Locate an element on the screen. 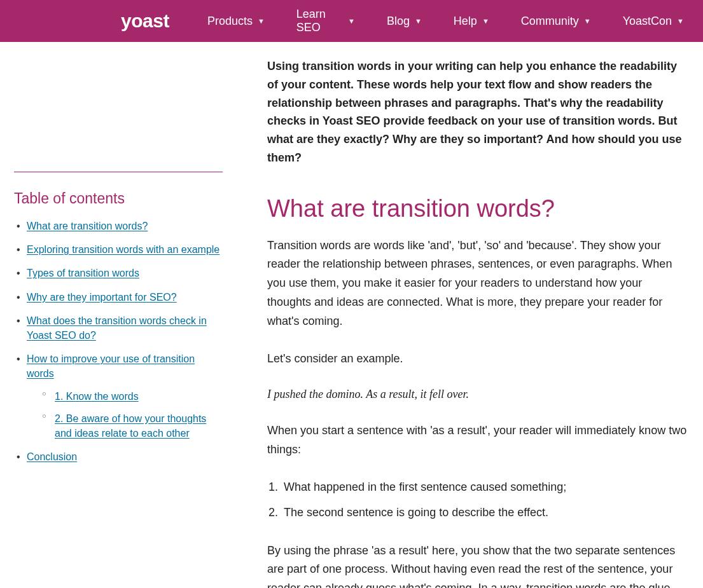 The width and height of the screenshot is (703, 588). nav-label: YoastCon is located at coordinates (648, 22).